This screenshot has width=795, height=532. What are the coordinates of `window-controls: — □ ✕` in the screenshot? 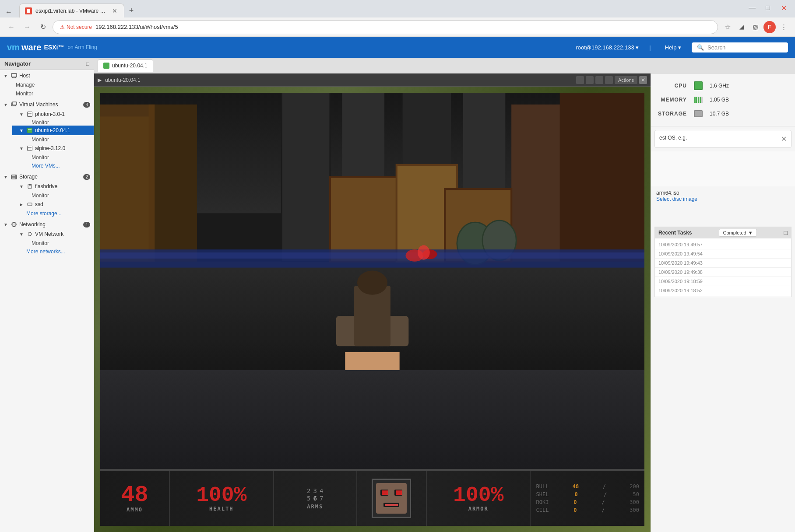 It's located at (768, 8).